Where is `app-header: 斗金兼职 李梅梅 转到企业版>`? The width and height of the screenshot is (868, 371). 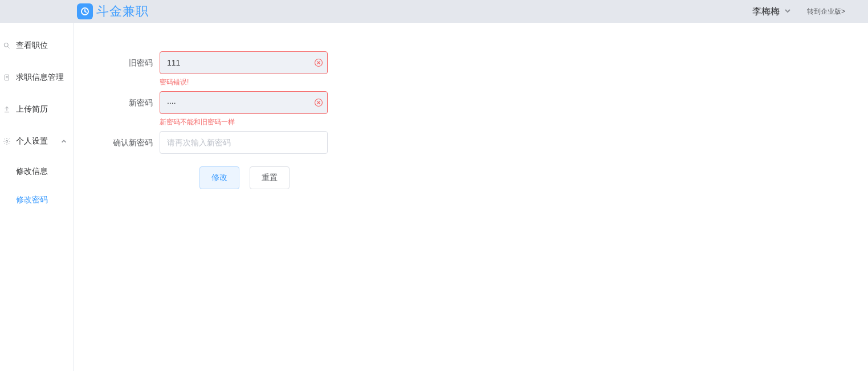
app-header: 斗金兼职 李梅梅 转到企业版> is located at coordinates (434, 11).